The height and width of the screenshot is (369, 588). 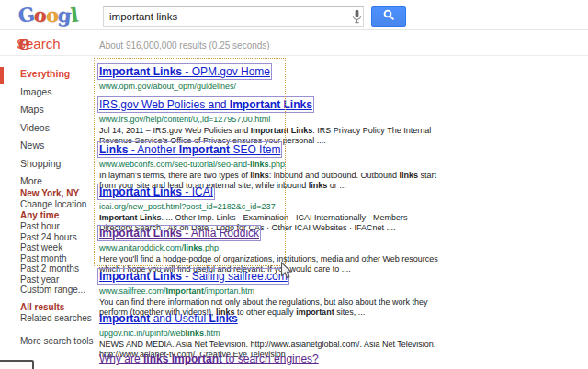 I want to click on result-url: www.sailfree.com/Important/importan.htm, so click(x=270, y=291).